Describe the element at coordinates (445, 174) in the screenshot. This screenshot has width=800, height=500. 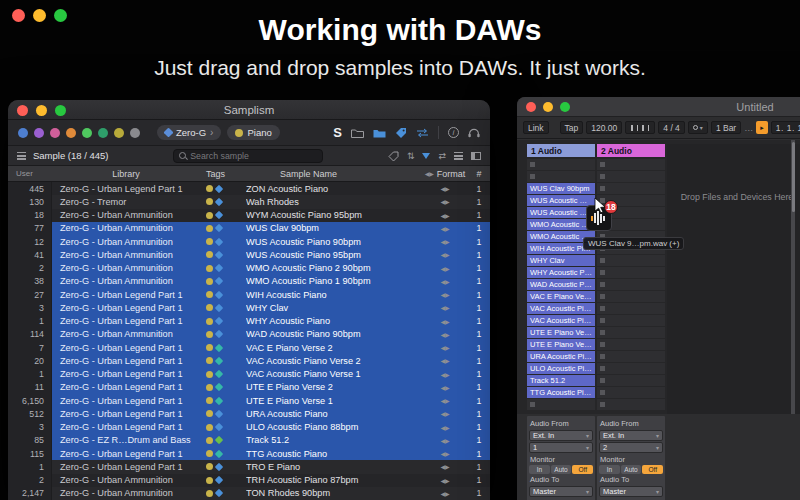
I see `column-format: ◀▶Format` at that location.